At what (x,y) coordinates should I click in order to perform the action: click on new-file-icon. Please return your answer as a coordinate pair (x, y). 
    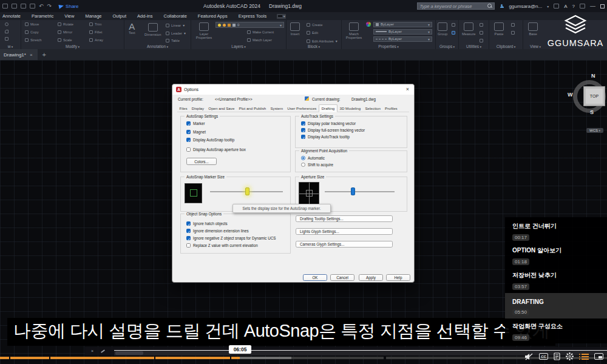
    Looking at the image, I should click on (5, 6).